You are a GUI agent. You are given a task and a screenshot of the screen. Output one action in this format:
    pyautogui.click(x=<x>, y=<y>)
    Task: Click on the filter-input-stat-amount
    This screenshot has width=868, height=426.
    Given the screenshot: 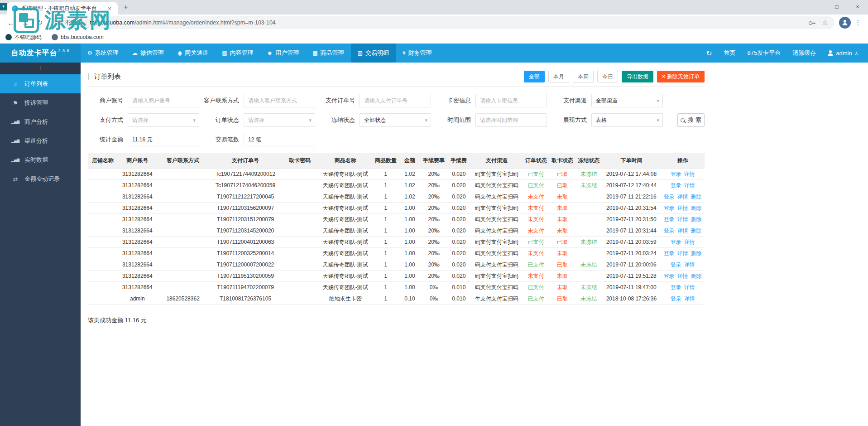 What is the action you would take?
    pyautogui.click(x=163, y=140)
    